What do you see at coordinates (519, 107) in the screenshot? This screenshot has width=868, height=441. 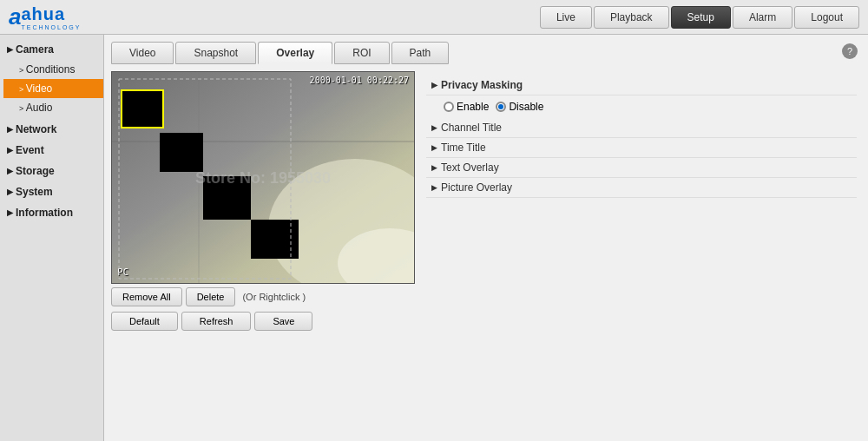 I see `disable-radio: Disable` at bounding box center [519, 107].